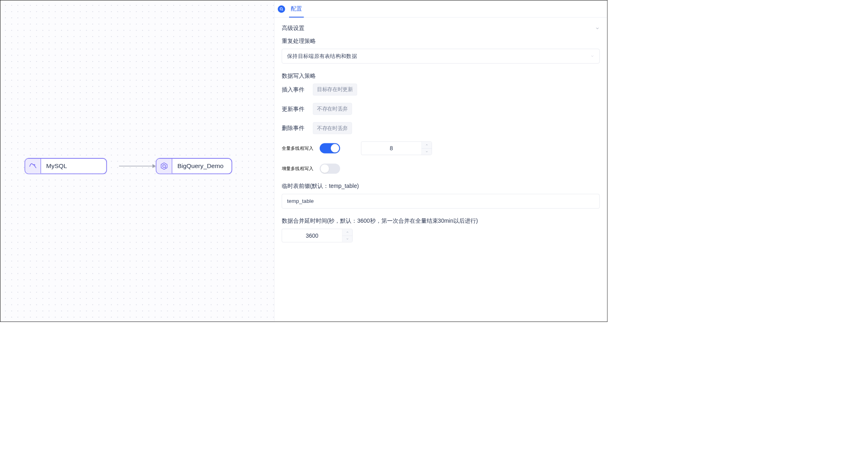 The image size is (868, 460). What do you see at coordinates (74, 166) in the screenshot?
I see `node-mysql-label: MySQL` at bounding box center [74, 166].